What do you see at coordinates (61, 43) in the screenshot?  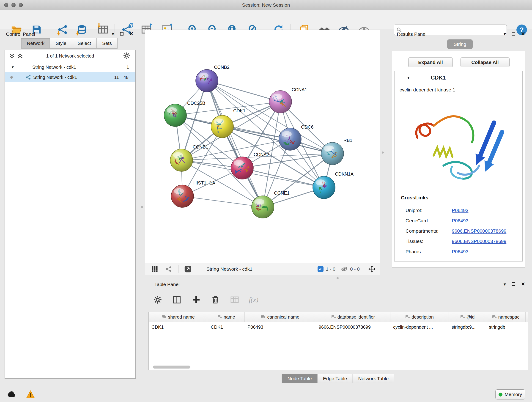 I see `tab-style: Style` at bounding box center [61, 43].